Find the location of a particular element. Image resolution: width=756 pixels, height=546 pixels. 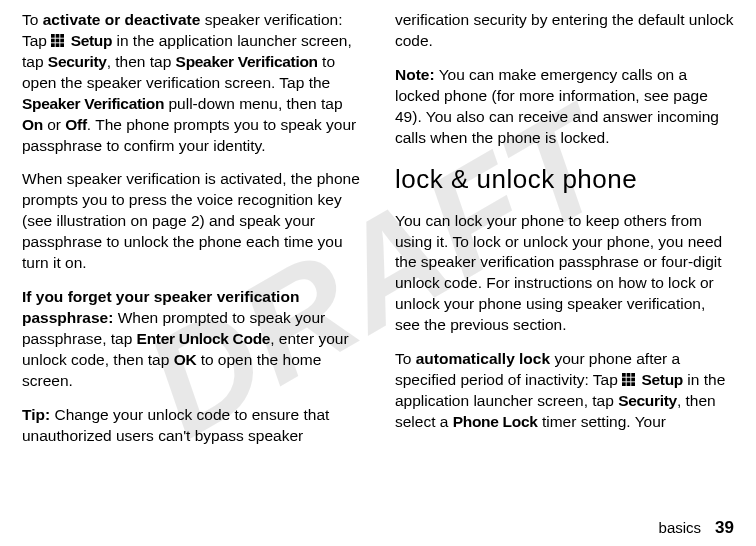

text: or is located at coordinates (54, 124).